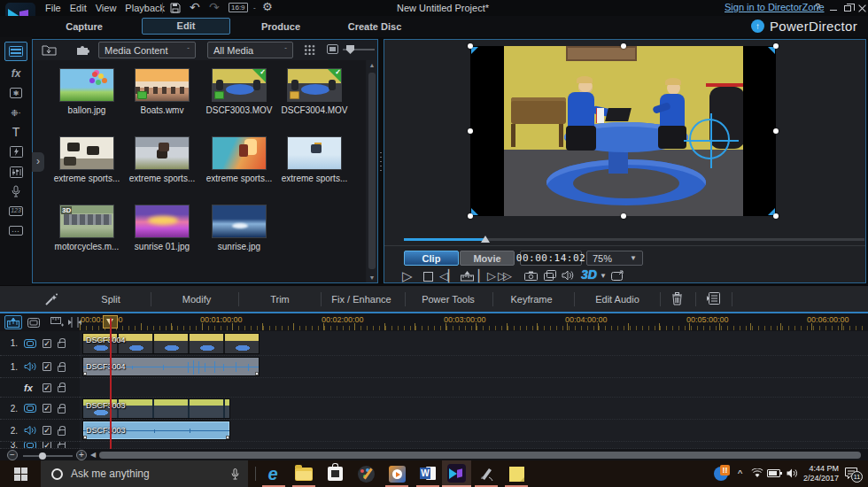  What do you see at coordinates (162, 228) in the screenshot?
I see `media-item: sunrise 01.jpg` at bounding box center [162, 228].